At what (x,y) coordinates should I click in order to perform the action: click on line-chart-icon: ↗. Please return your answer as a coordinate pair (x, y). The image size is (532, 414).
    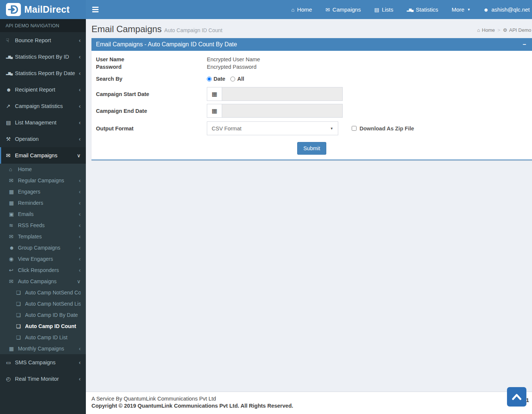
    Looking at the image, I should click on (10, 106).